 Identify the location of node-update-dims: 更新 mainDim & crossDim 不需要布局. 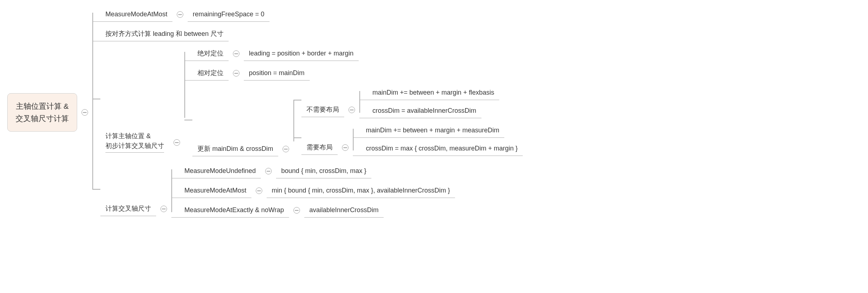
(354, 121).